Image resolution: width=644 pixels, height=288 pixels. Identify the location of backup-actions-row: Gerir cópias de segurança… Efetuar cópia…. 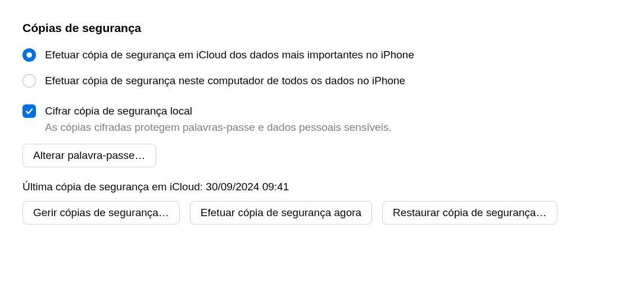
(322, 213).